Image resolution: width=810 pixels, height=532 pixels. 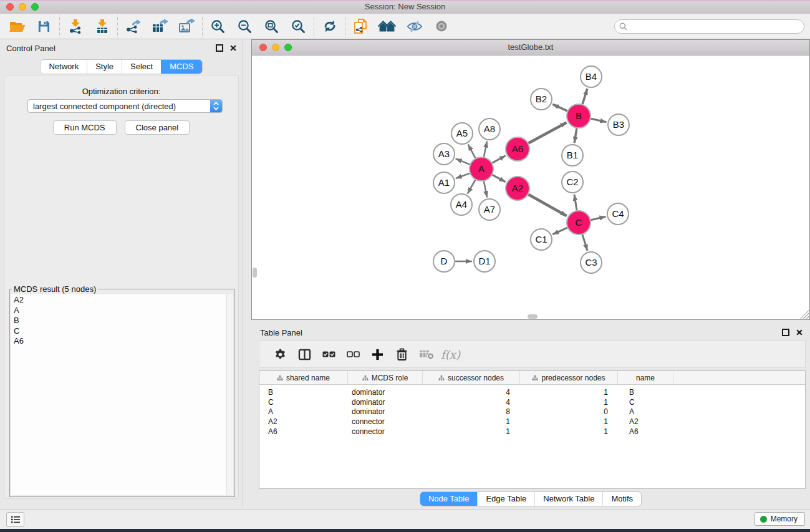 I want to click on zoom-out-button, so click(x=244, y=26).